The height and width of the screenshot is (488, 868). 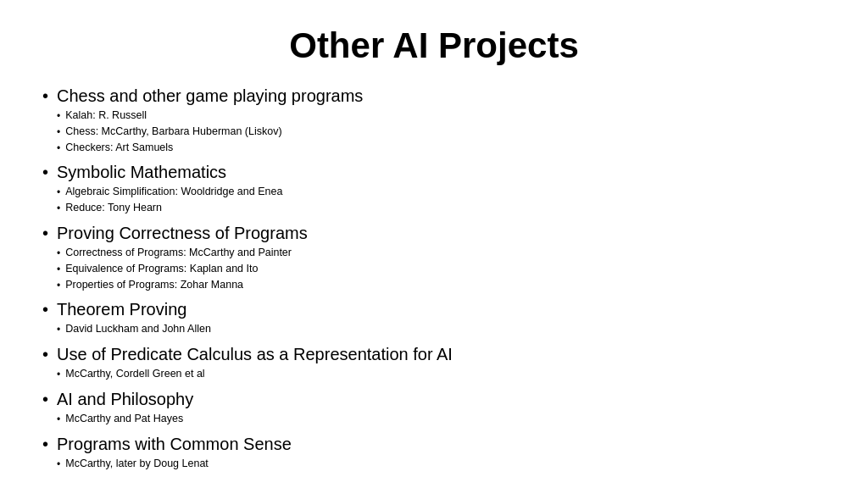 I want to click on sub-list-item: •David Luckham and John Allen, so click(x=134, y=330).